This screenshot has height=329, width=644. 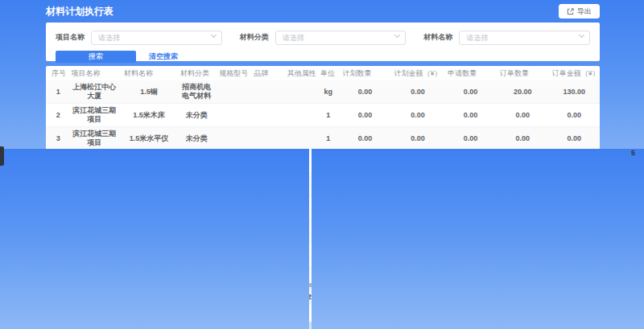 What do you see at coordinates (324, 37) in the screenshot?
I see `filter-group-category: 材料分类` at bounding box center [324, 37].